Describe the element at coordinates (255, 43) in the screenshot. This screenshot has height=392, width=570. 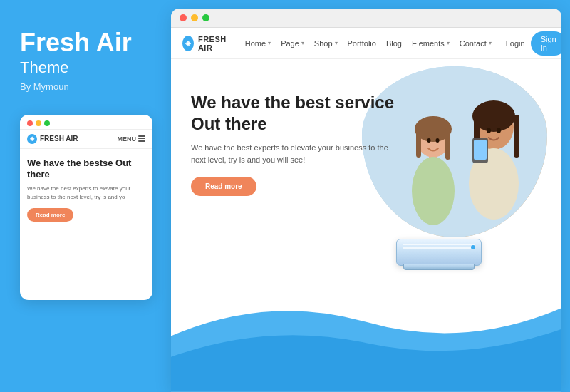
I see `nav-home-label: Home` at that location.